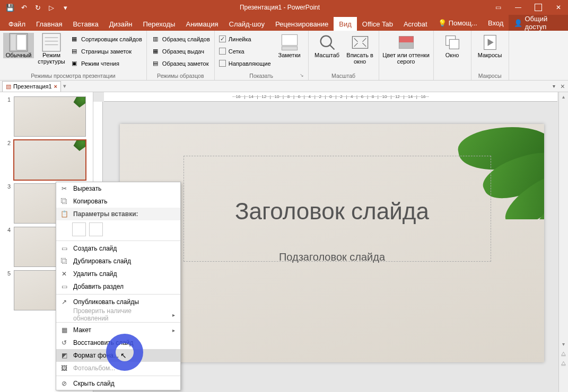  Describe the element at coordinates (118, 261) in the screenshot. I see `cm-duplicate-slide: ⿻Дублировать слайд` at that location.